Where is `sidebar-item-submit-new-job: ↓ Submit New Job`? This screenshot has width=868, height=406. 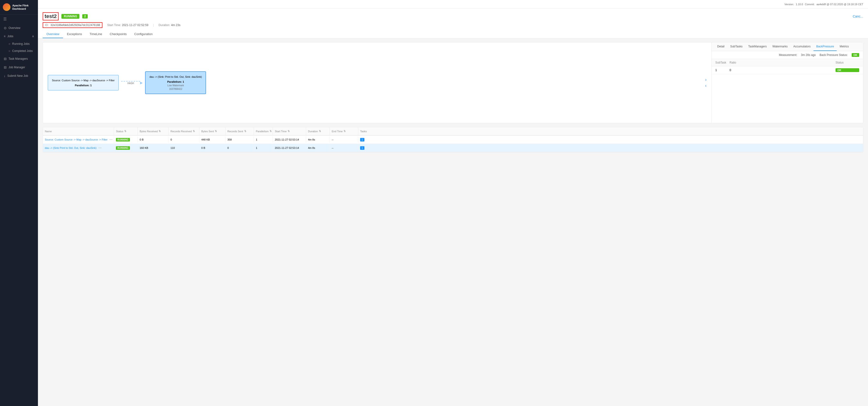 sidebar-item-submit-new-job: ↓ Submit New Job is located at coordinates (19, 76).